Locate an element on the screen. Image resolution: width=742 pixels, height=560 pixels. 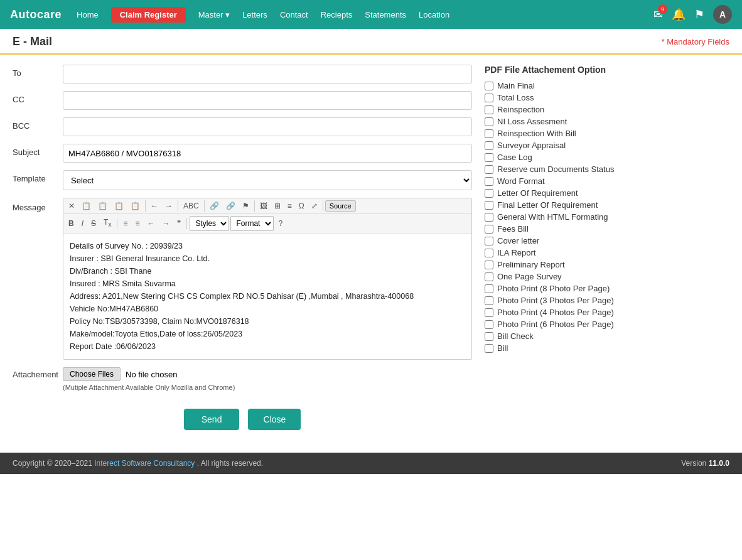
link-btn: 🔗 is located at coordinates (215, 206).